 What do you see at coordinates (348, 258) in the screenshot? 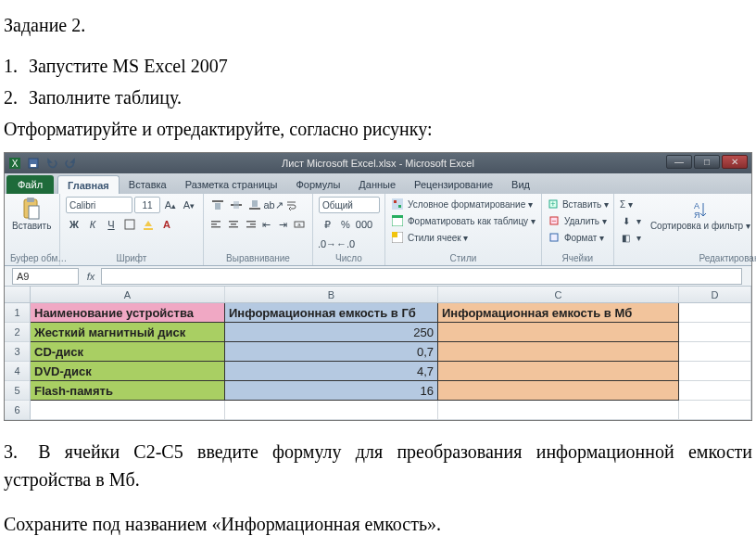
I see `number-group-label: Число` at bounding box center [348, 258].